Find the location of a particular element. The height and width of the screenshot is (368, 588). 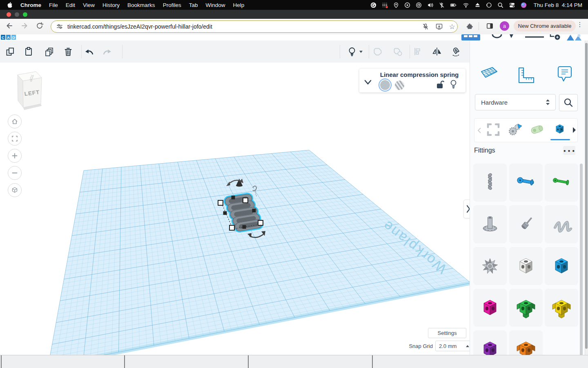

transparent-swatch is located at coordinates (399, 85).